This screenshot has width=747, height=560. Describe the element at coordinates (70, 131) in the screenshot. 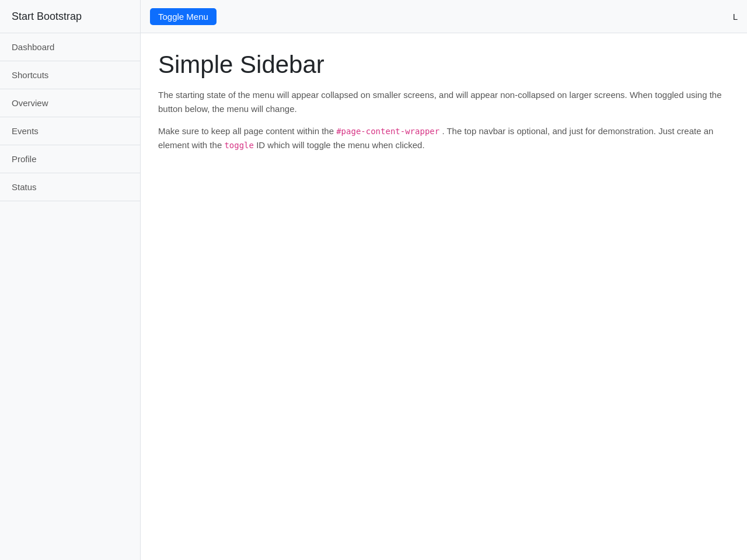

I see `sidebar-nav-link: Events` at that location.